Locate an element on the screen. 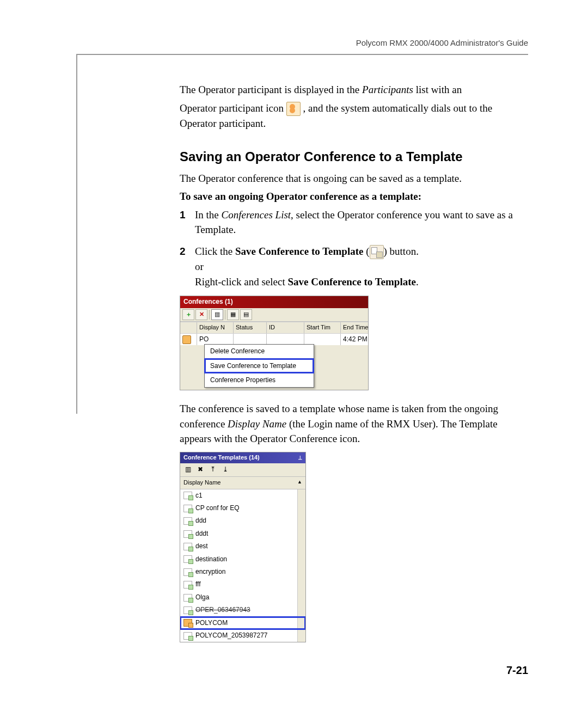 Image resolution: width=588 pixels, height=711 pixels. templates-list: c1CP conf for EQddddddtdestdestinationen… is located at coordinates (243, 566).